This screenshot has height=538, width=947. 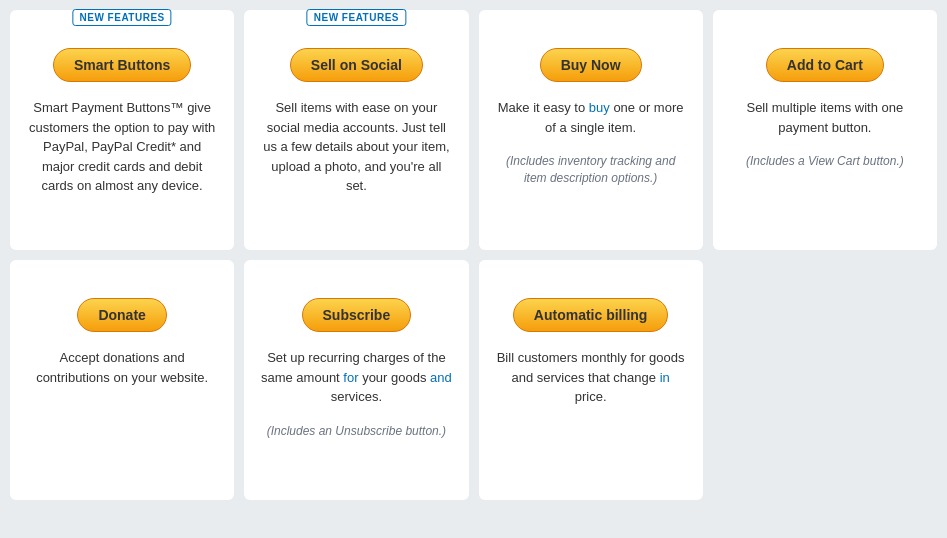 What do you see at coordinates (350, 378) in the screenshot?
I see `subscribe-for-highlight: for` at bounding box center [350, 378].